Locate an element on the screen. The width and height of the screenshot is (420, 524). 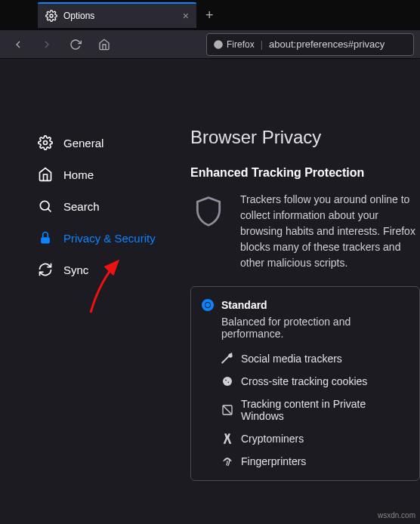
standard-description: Balanced for protection and performance. is located at coordinates (315, 328).